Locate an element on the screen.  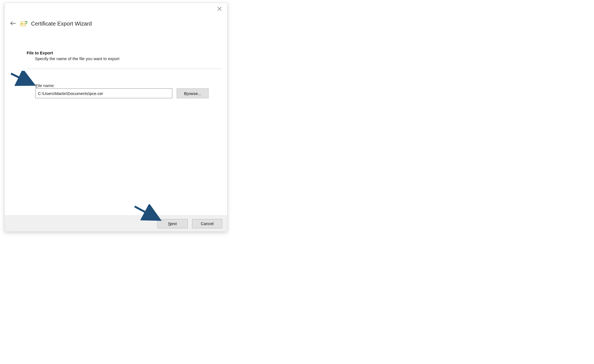
browse-button: Browse... is located at coordinates (193, 93).